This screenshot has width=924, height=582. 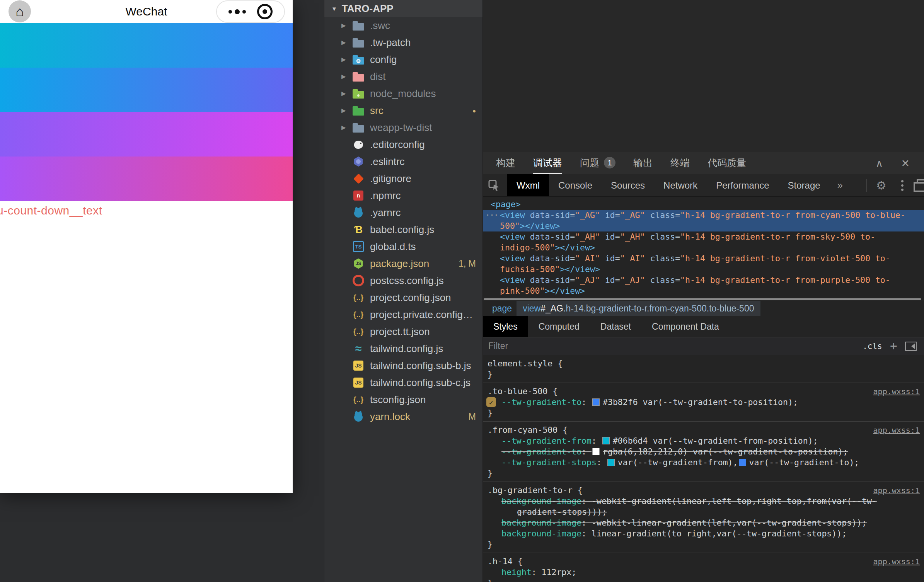 What do you see at coordinates (680, 185) in the screenshot?
I see `devtools-tab-network: Network` at bounding box center [680, 185].